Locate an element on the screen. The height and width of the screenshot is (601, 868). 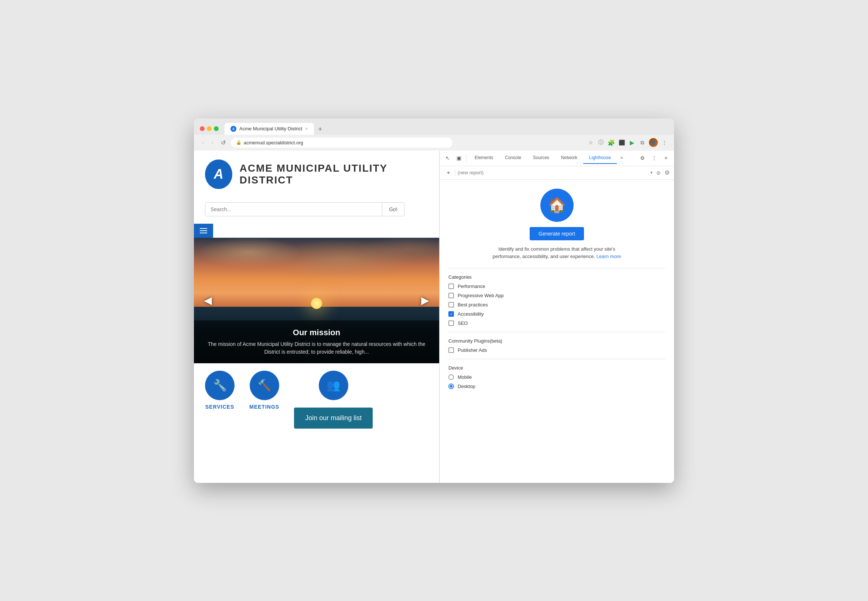
close-traffic-light is located at coordinates (202, 129).